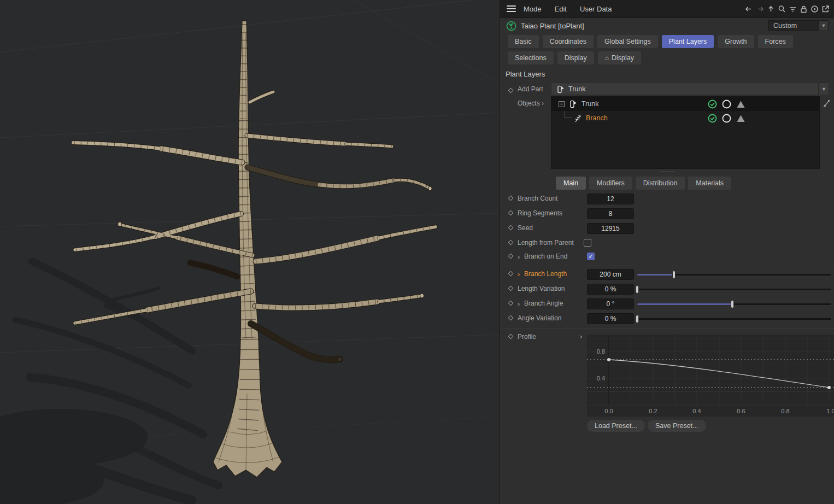 The image size is (834, 504). Describe the element at coordinates (825, 9) in the screenshot. I see `open-external-icon` at that location.